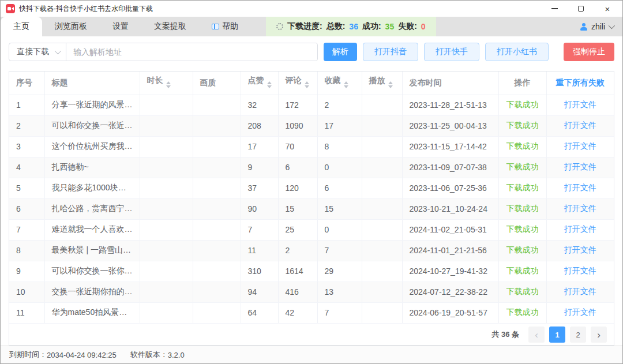 The height and width of the screenshot is (364, 623). I want to click on maximize-icon, so click(581, 9).